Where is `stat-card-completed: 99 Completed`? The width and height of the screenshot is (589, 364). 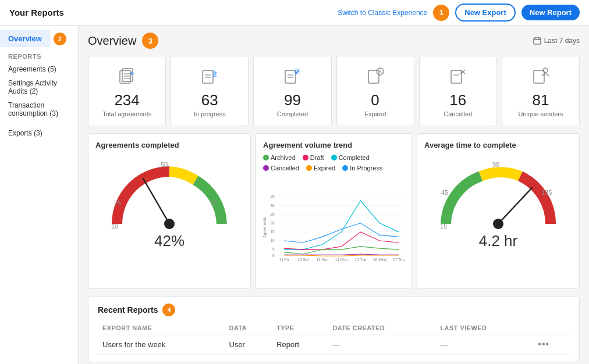
stat-card-completed: 99 Completed is located at coordinates (292, 91).